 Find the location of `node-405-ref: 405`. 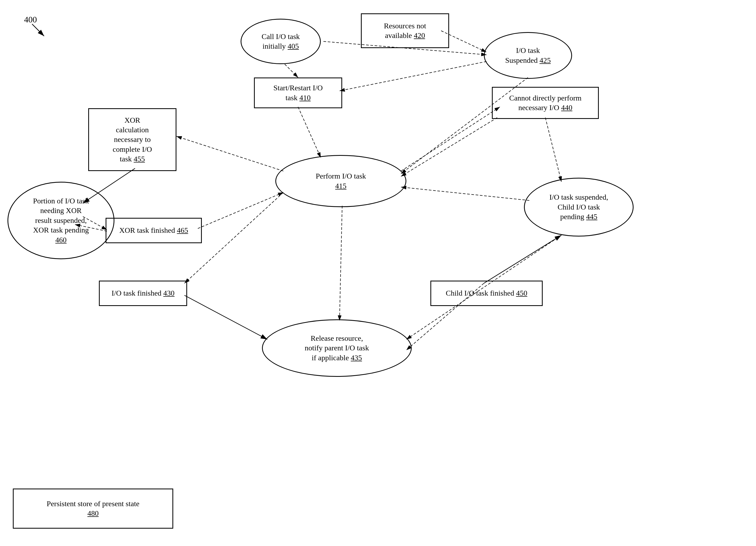

node-405-ref: 405 is located at coordinates (293, 46).